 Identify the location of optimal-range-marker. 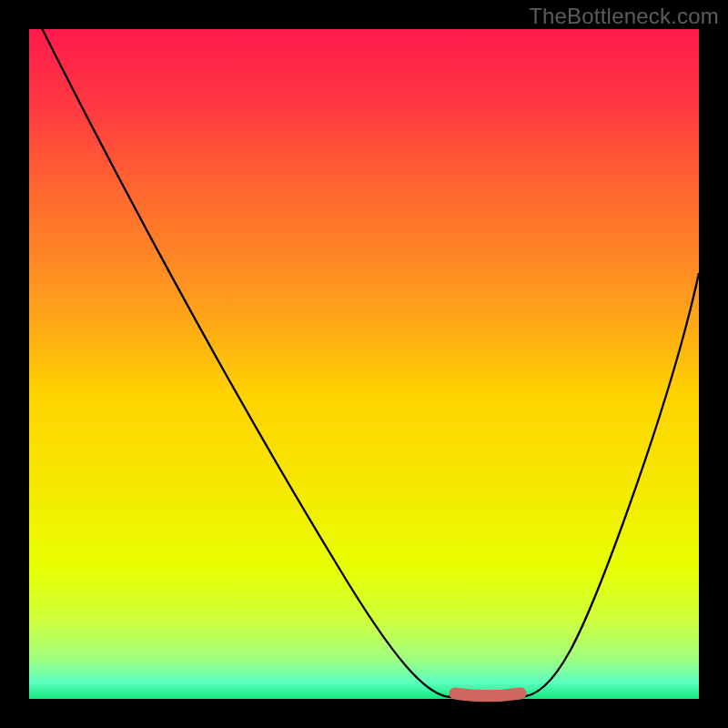
(488, 695).